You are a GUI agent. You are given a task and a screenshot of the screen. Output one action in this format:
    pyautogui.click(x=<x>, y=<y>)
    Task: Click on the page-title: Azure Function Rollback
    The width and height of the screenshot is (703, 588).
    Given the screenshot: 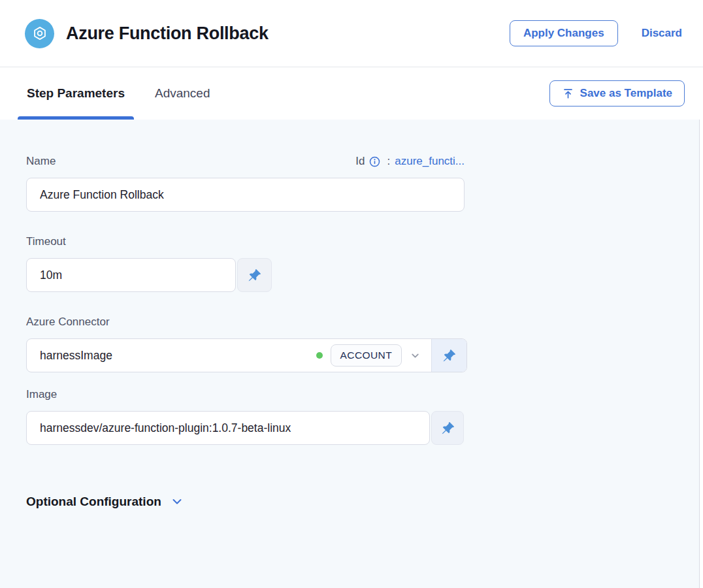 What is the action you would take?
    pyautogui.click(x=287, y=34)
    